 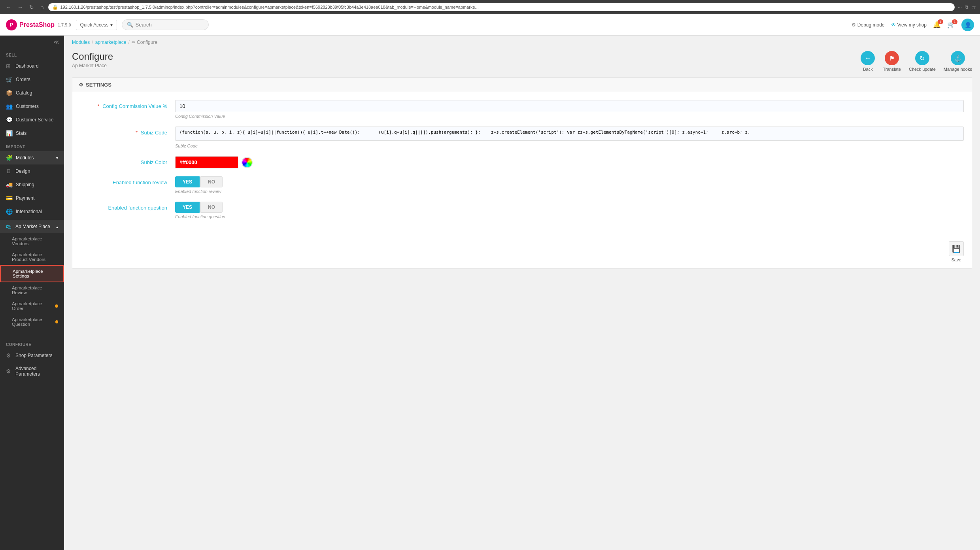 I want to click on settings-card-header: ⚙ SETTINGS, so click(x=522, y=85).